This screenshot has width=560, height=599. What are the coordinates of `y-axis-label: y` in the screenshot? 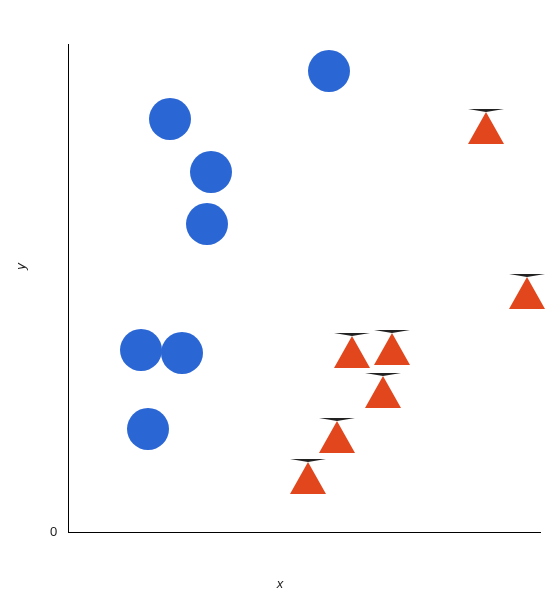 It's located at (20, 266).